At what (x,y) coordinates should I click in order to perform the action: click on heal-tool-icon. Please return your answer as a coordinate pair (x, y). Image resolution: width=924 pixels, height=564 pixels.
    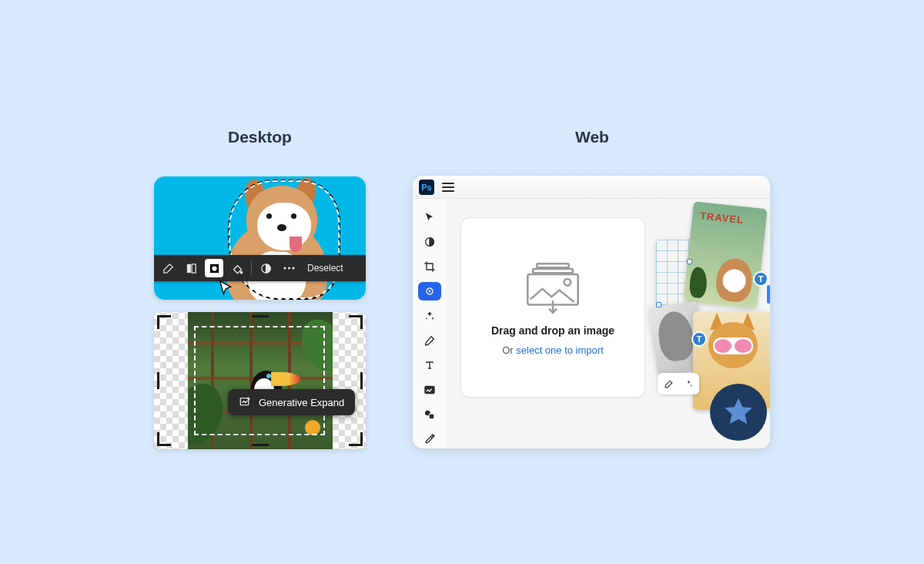
    Looking at the image, I should click on (430, 291).